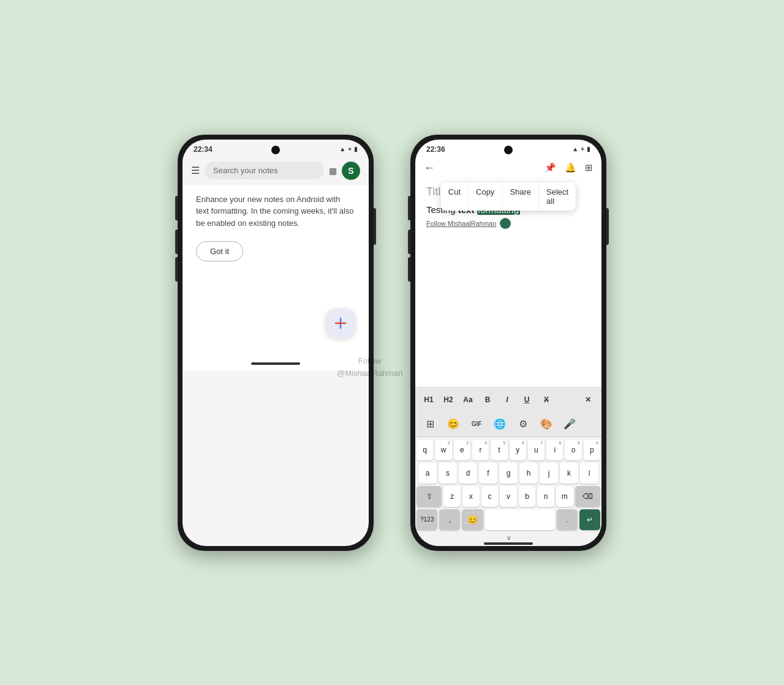 The image size is (784, 685). Describe the element at coordinates (500, 424) in the screenshot. I see `translate-icon: 🌐` at that location.